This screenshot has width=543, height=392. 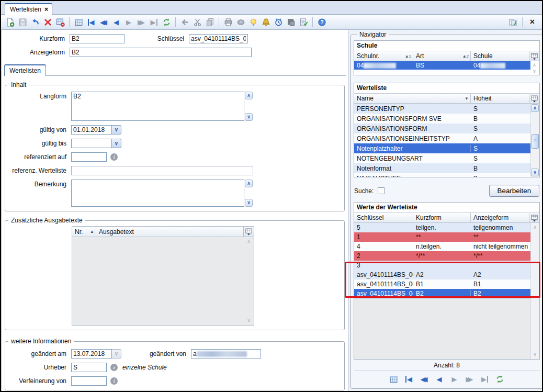 I want to click on referenz-werteliste-label: referenz. Werteliste, so click(x=38, y=171).